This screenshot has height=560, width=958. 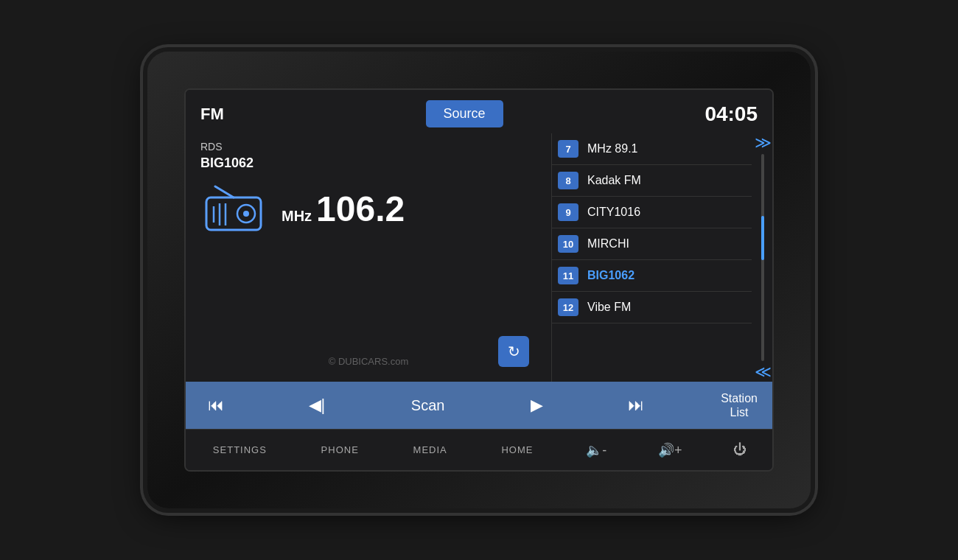 What do you see at coordinates (368, 361) in the screenshot?
I see `watermark: © DUBICARS.com` at bounding box center [368, 361].